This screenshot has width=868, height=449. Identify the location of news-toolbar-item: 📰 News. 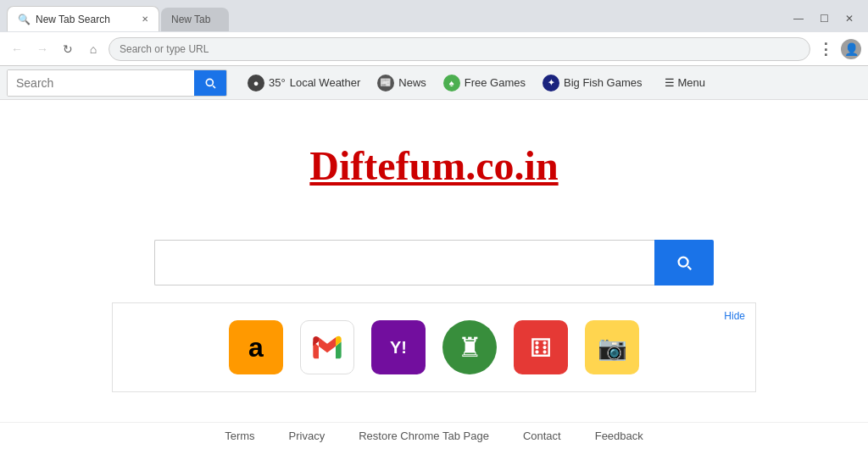
(402, 83).